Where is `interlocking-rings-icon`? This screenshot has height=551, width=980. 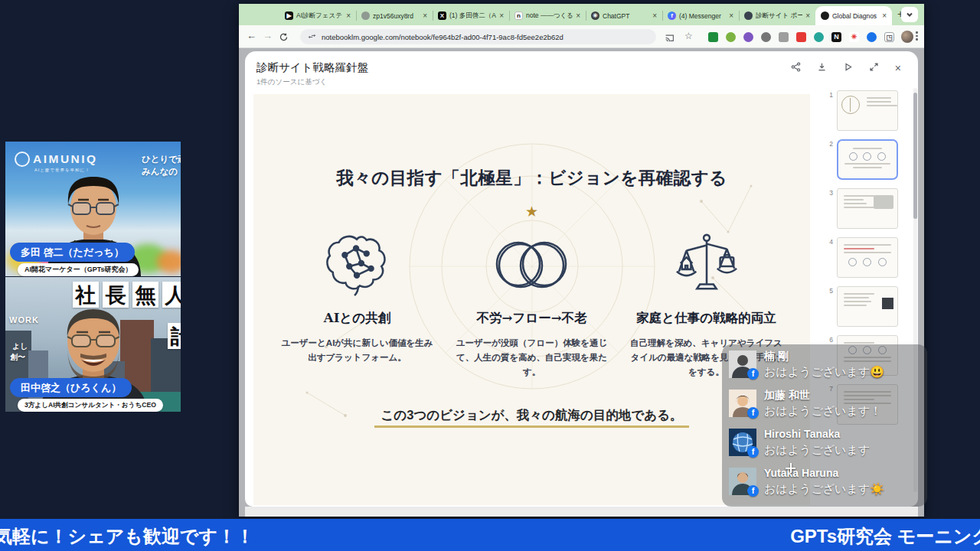
interlocking-rings-icon is located at coordinates (532, 265).